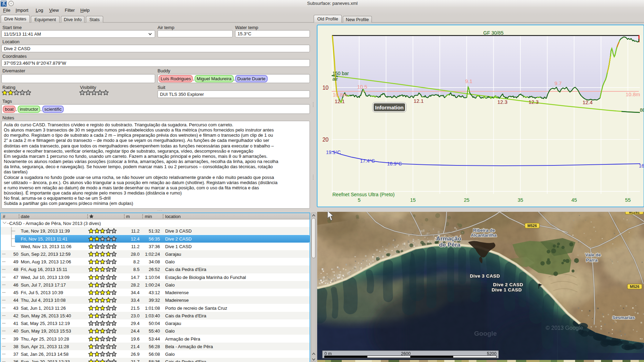 This screenshot has height=362, width=644. I want to click on svg-text: 16, so click(641, 166).